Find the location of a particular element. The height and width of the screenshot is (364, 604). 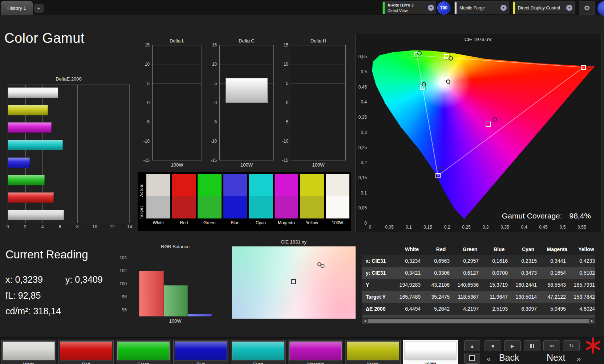

y-tick-label: 0,15 is located at coordinates (362, 178).